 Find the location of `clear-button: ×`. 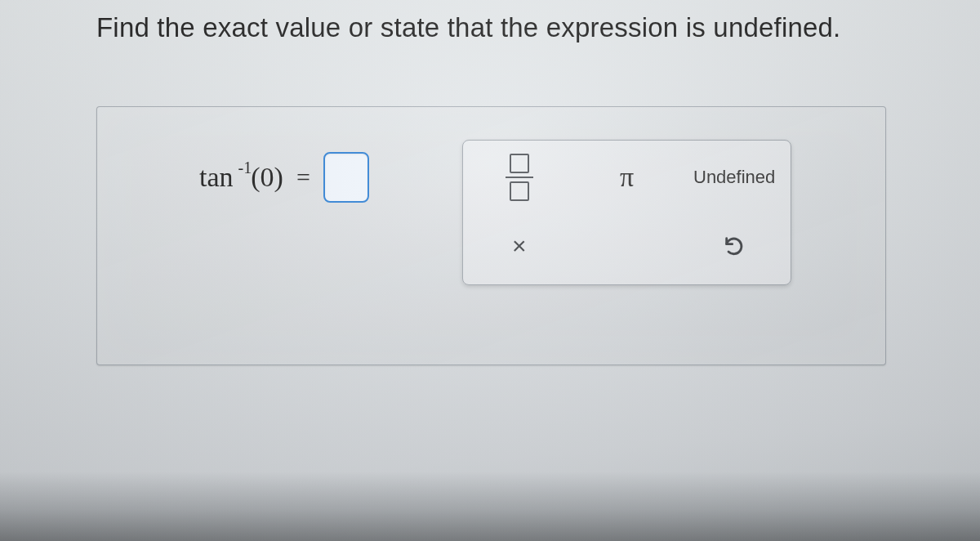

clear-button: × is located at coordinates (519, 246).